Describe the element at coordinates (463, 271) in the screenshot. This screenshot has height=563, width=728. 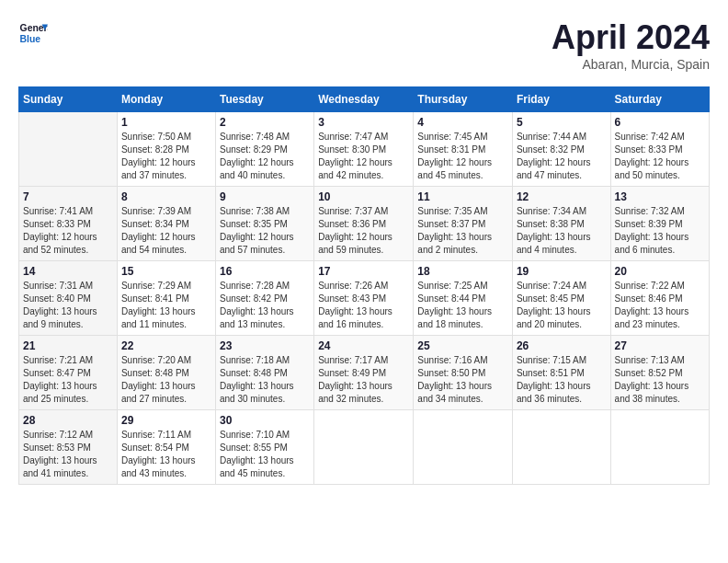
I see `day-number: 18` at that location.